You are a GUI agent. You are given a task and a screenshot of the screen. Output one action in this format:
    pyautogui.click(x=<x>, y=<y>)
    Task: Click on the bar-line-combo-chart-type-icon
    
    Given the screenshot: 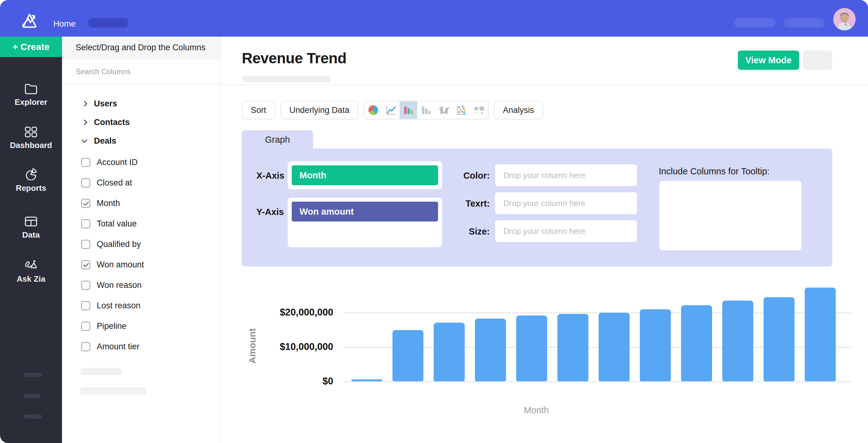 What is the action you would take?
    pyautogui.click(x=444, y=110)
    